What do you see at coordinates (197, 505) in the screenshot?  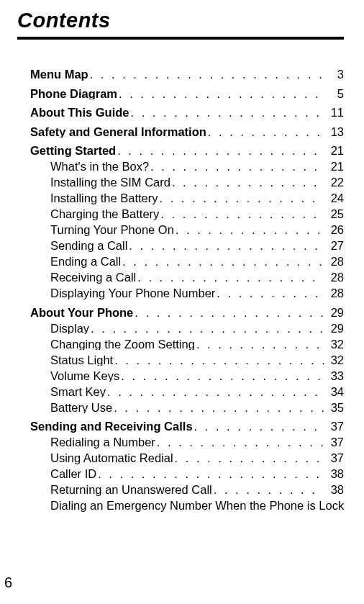 I see `toc-label: Dialing an Emergency Number When the Pho…` at bounding box center [197, 505].